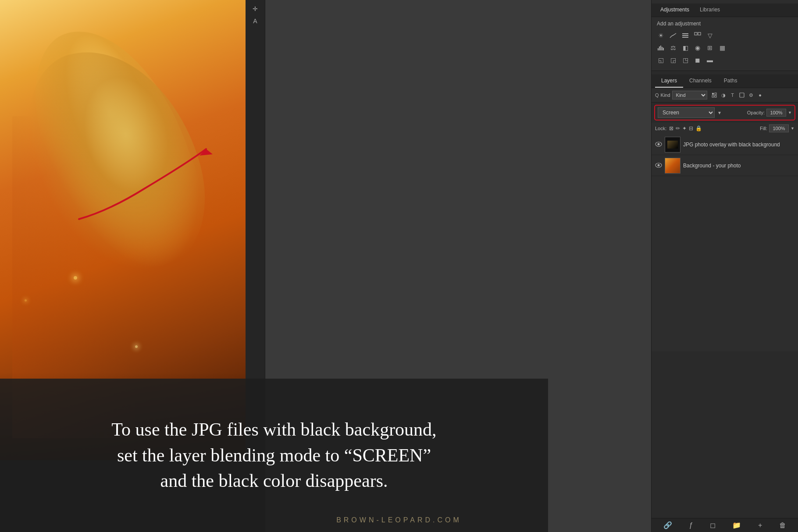 This screenshot has width=798, height=532. Describe the element at coordinates (725, 264) in the screenshot. I see `layers-empty-area` at that location.